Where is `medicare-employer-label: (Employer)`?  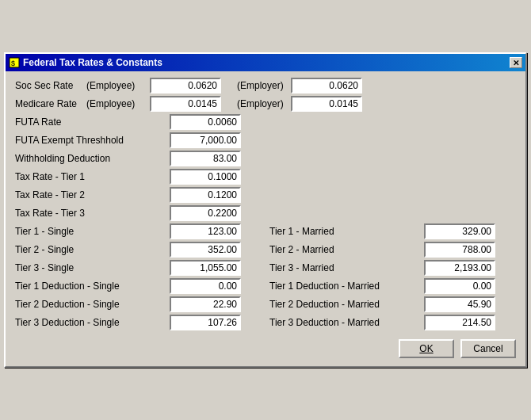 medicare-employer-label: (Employer) is located at coordinates (264, 104).